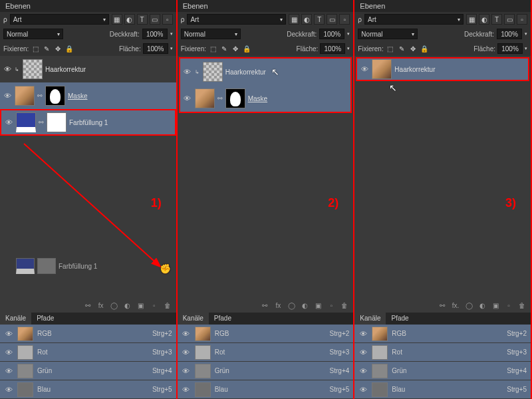 This screenshot has height=399, width=532. Describe the element at coordinates (88, 122) in the screenshot. I see `layer-farbfuellung: 👁 ⚯ Farbfüllung 1` at that location.